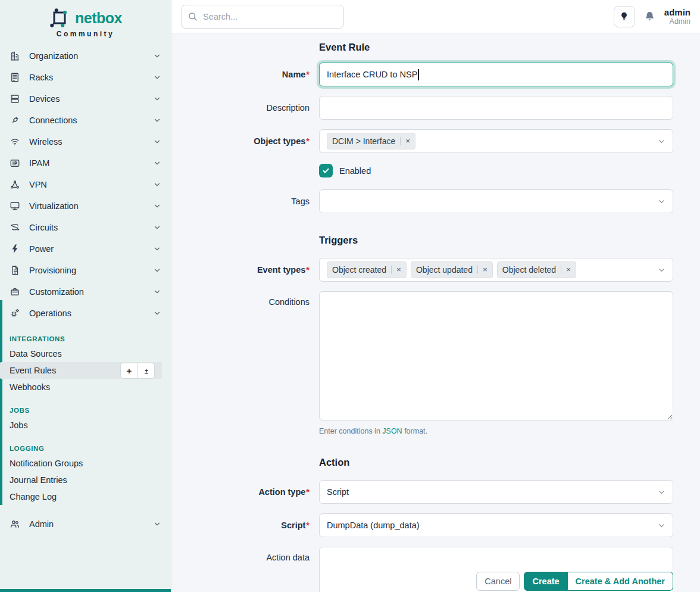  I want to click on sidebar-item-vpn: VPN, so click(86, 185).